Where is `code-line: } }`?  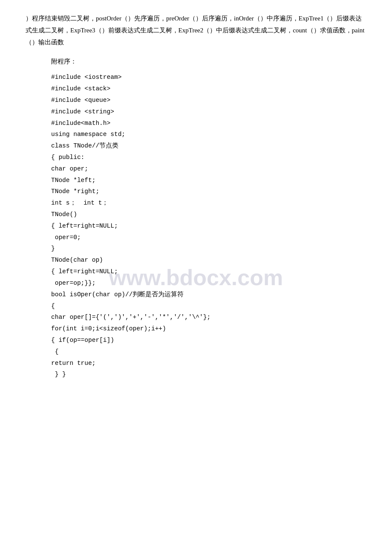
code-line: } } is located at coordinates (209, 374).